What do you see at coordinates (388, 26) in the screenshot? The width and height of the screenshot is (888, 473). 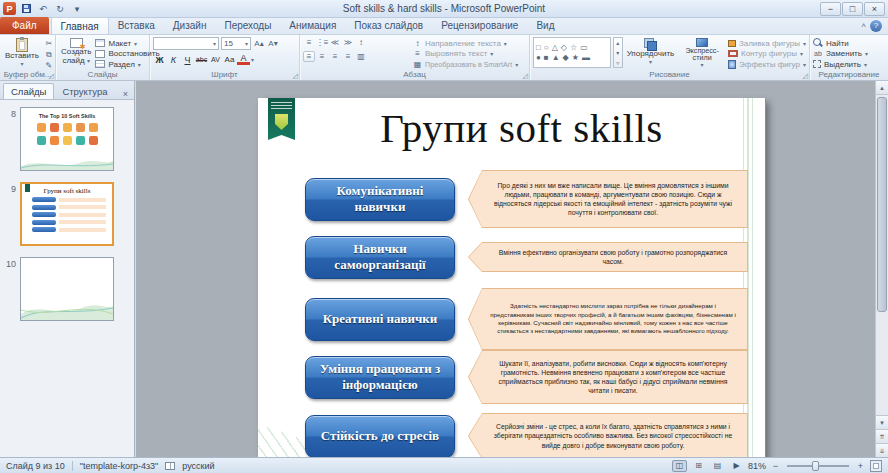 I see `tab-slideshow: Показ слайдов` at bounding box center [388, 26].